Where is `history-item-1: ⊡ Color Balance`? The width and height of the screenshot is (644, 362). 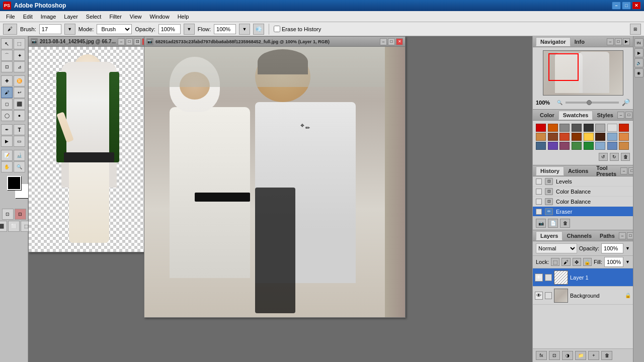 history-item-1: ⊡ Color Balance is located at coordinates (583, 192).